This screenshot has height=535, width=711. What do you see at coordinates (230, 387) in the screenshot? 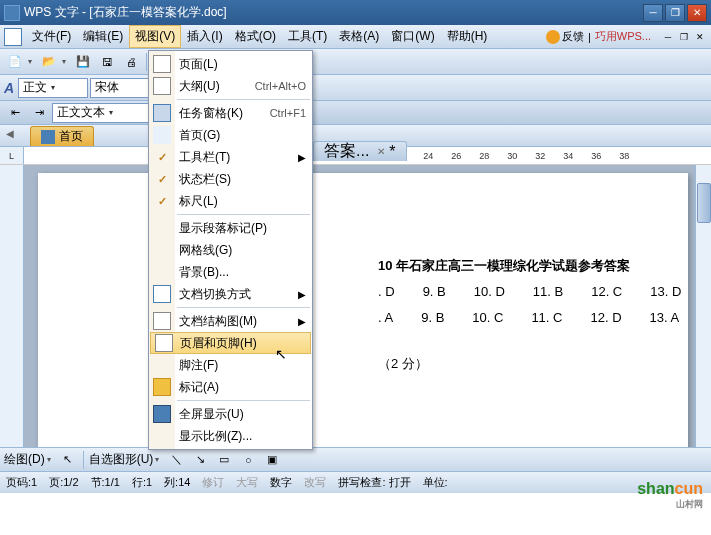
I see `menu-item: 标记(A)` at bounding box center [230, 387].